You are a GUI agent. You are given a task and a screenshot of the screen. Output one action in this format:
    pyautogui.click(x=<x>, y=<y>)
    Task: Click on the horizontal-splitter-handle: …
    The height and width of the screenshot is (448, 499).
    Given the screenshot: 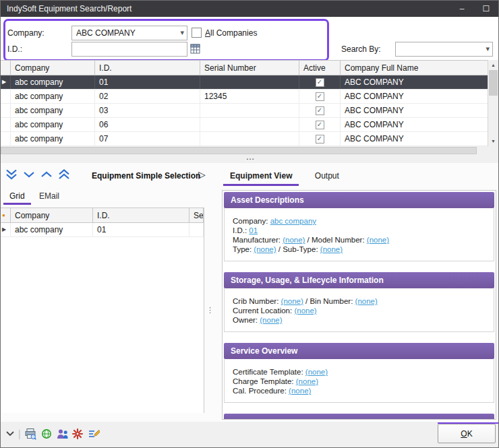 What is the action you would take?
    pyautogui.click(x=250, y=159)
    